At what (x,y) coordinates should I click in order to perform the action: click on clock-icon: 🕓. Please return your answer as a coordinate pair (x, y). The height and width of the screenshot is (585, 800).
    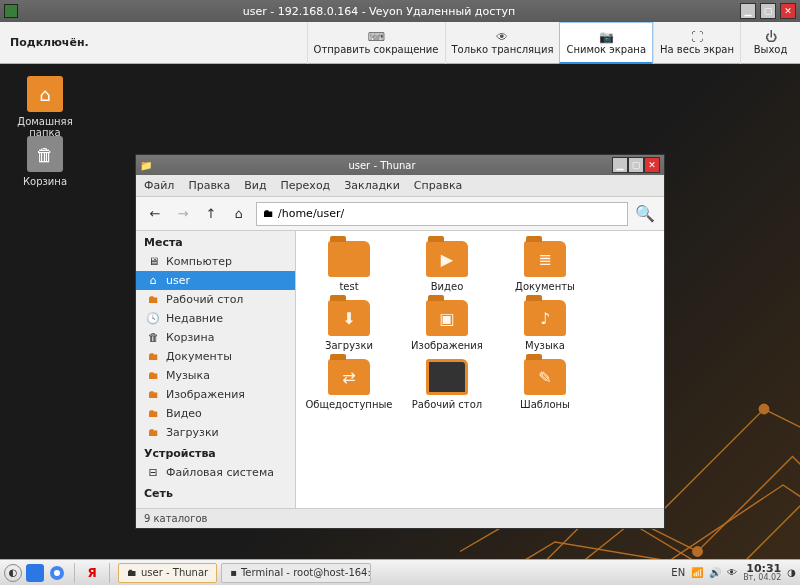
    Looking at the image, I should click on (153, 318).